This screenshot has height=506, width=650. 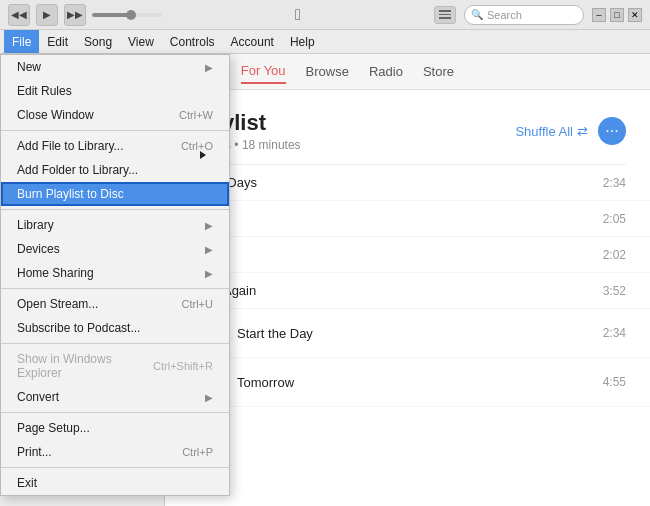 I want to click on menu-item-label: Home Sharing, so click(x=56, y=273).